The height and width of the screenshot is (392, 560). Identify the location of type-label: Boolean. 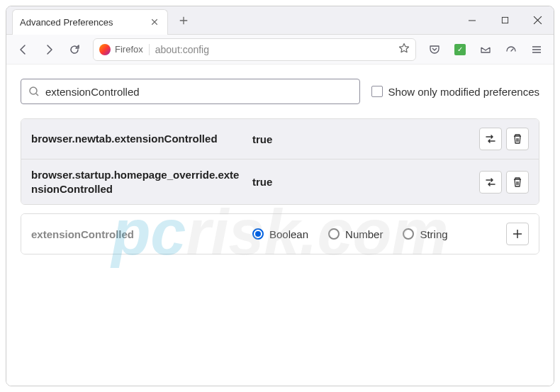
(289, 234).